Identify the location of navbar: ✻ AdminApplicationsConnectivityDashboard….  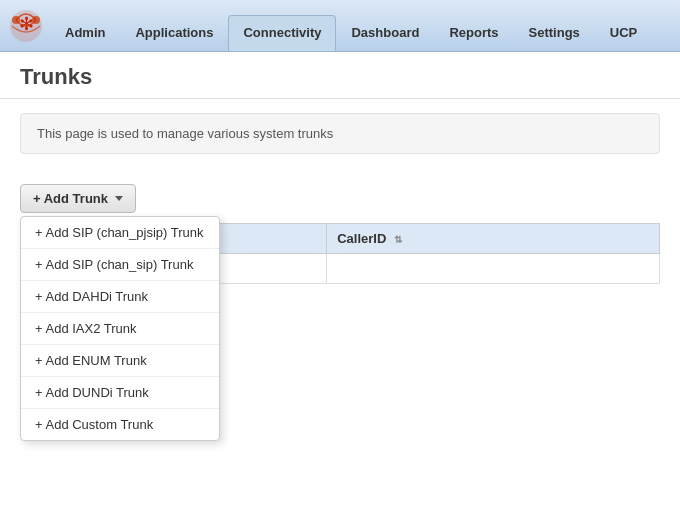
(340, 26).